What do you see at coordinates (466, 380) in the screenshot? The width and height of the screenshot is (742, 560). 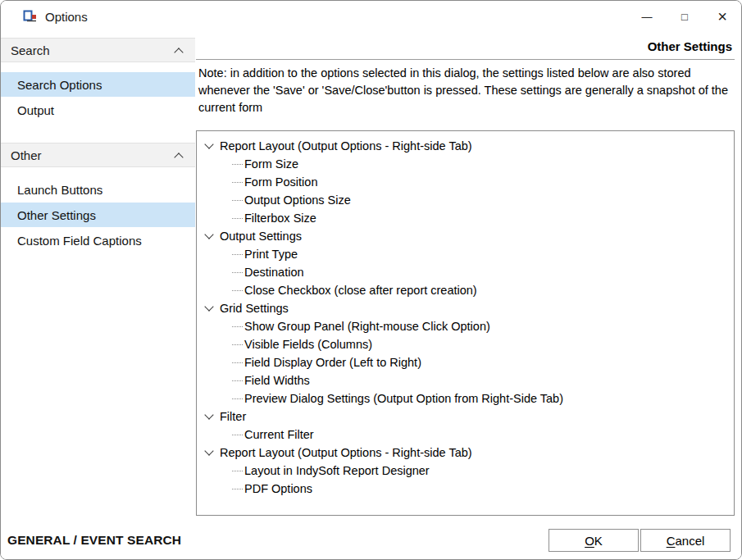 I see `tree-leaf-field-widths: Field Widths` at bounding box center [466, 380].